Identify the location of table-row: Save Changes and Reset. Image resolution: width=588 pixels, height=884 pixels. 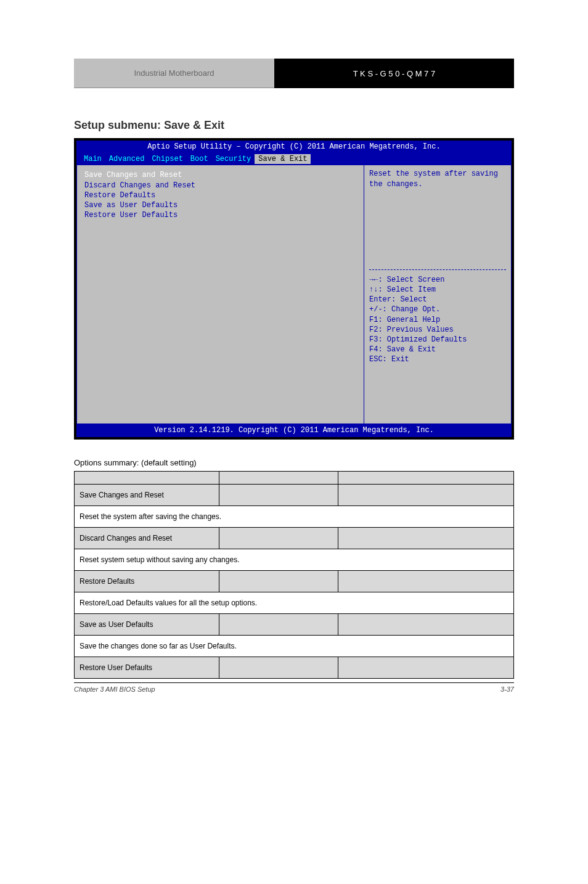
(295, 494).